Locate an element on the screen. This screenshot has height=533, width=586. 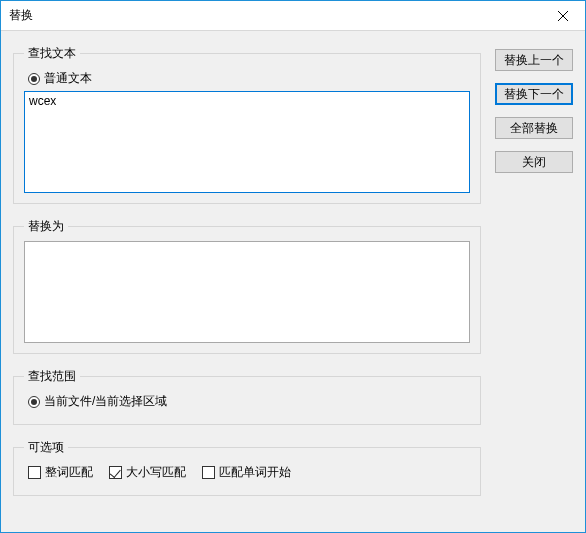
options-legend: 可选项 is located at coordinates (46, 448).